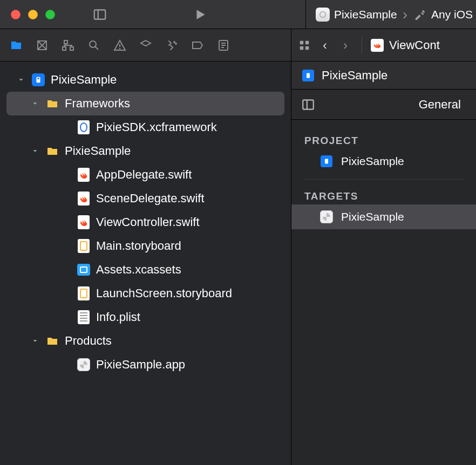 The image size is (476, 465). What do you see at coordinates (146, 151) in the screenshot?
I see `app-group-row: PixieSample` at bounding box center [146, 151].